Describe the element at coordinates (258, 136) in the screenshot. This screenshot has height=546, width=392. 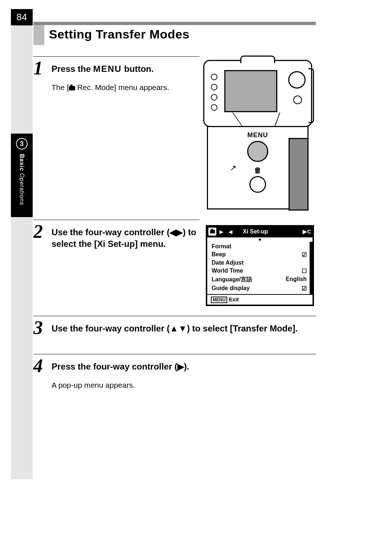
I see `camera-illustration: MENU ↗ 🗑` at that location.